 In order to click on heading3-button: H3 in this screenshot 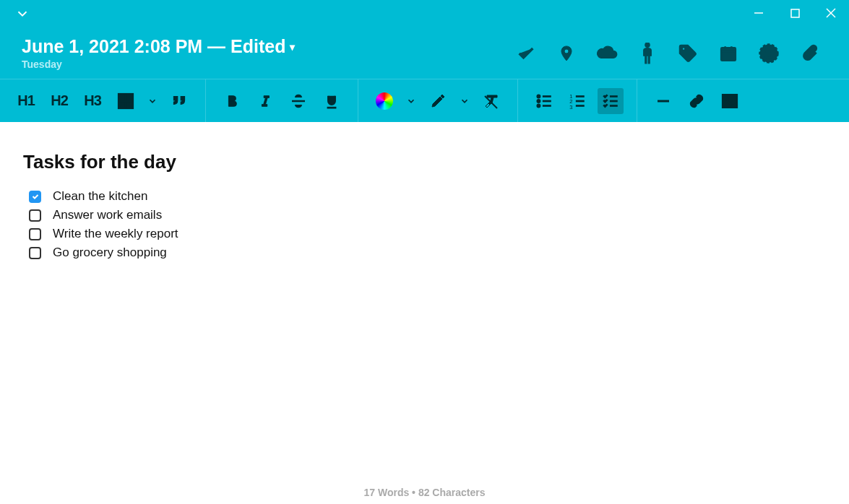, I will do `click(92, 101)`.